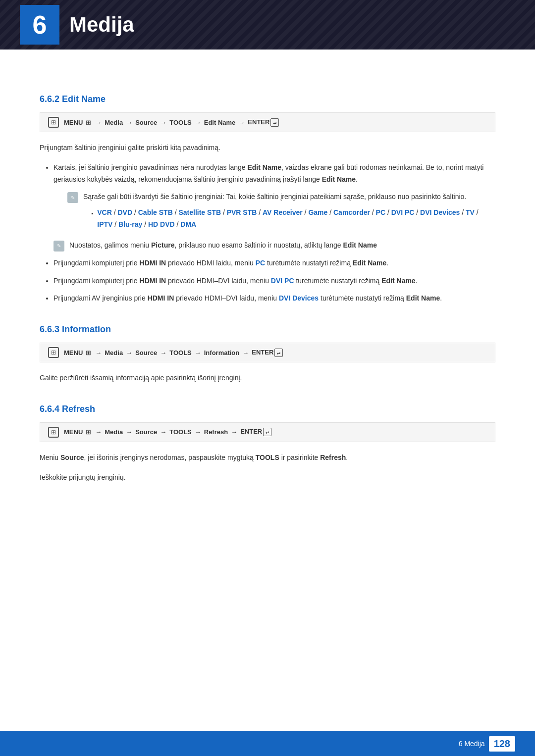 The width and height of the screenshot is (535, 756). Describe the element at coordinates (268, 409) in the screenshot. I see `section-664-title: 6.6.4 Refresh` at that location.